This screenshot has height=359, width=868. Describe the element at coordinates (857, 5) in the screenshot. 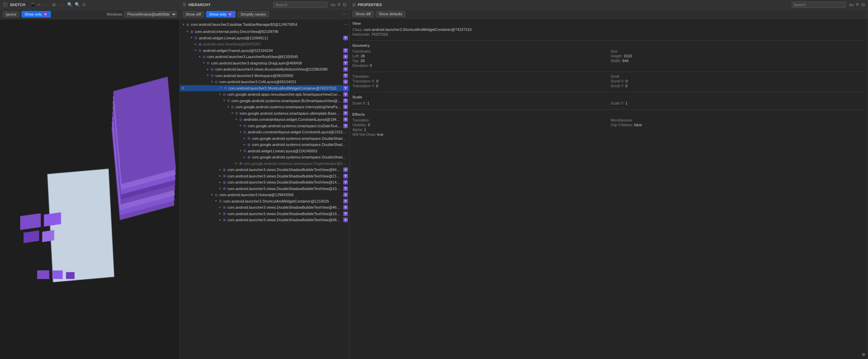

I see `prop-options-icon: ⚙` at that location.